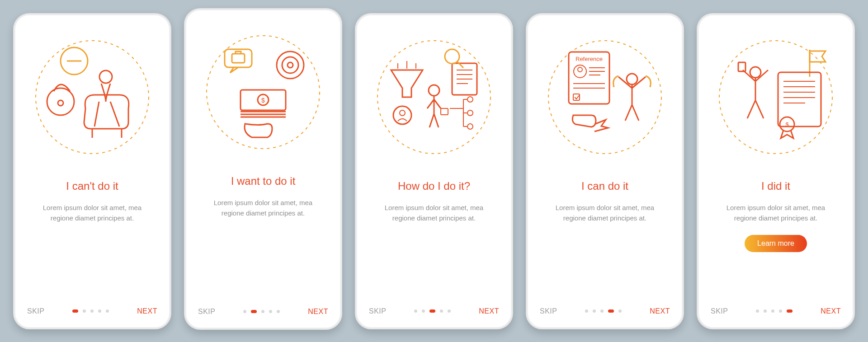  I want to click on screen-title: I can't do it, so click(92, 186).